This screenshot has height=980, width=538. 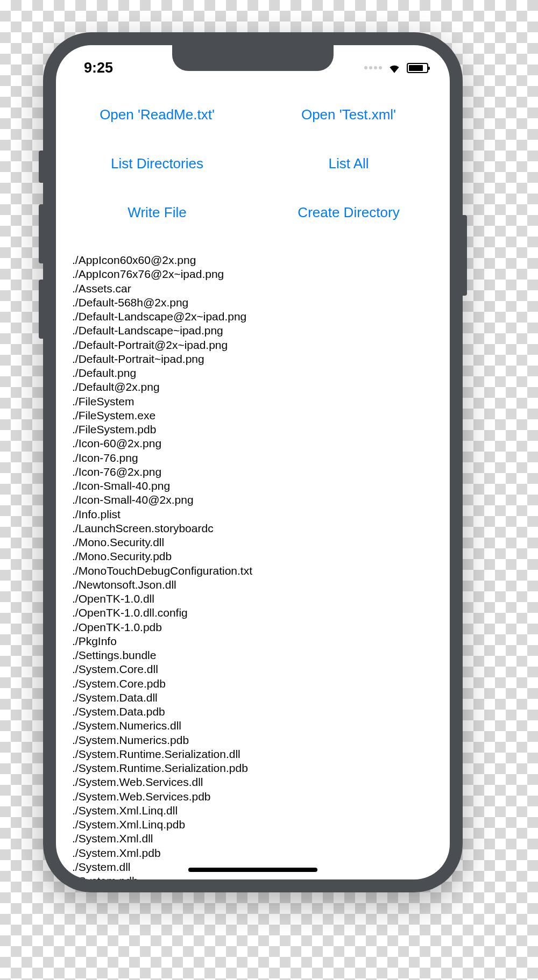 What do you see at coordinates (253, 797) in the screenshot?
I see `file-item: ./System.Web.Services.pdb` at bounding box center [253, 797].